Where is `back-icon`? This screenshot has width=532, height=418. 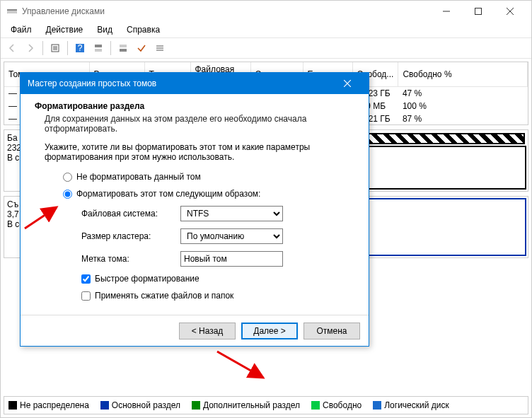 back-icon is located at coordinates (12, 48).